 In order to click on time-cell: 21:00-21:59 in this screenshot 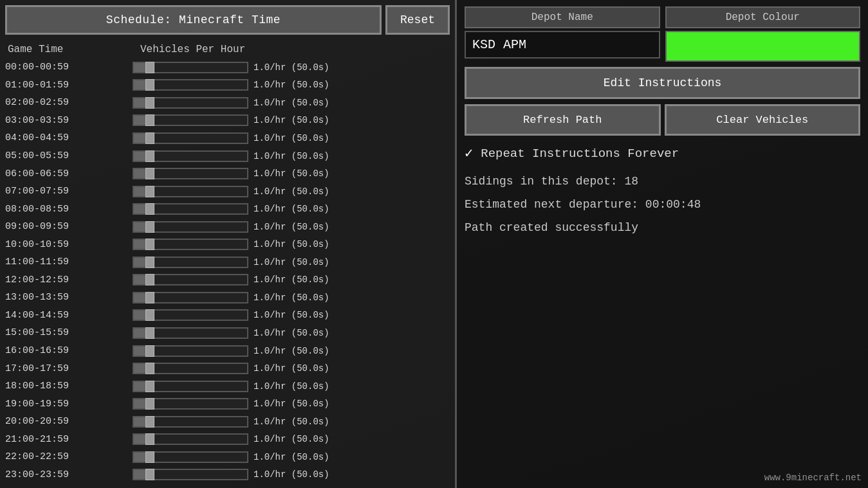, I will do `click(66, 440)`.